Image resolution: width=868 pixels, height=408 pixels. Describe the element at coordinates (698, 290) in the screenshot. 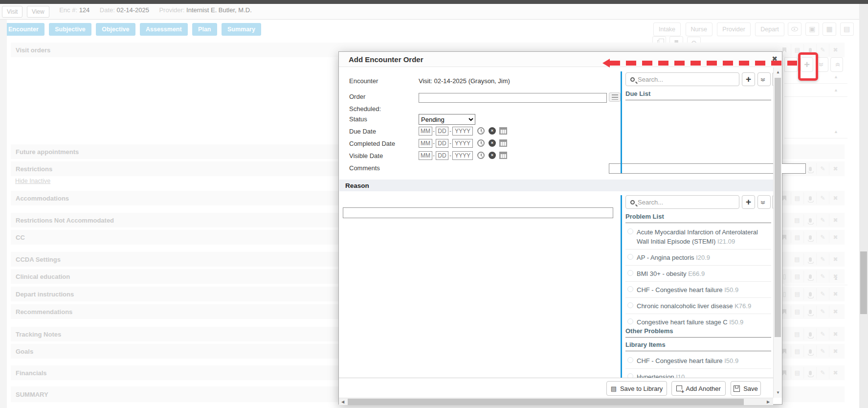

I see `problem-list-item: CHF - Congestive heart failure I50.9` at that location.